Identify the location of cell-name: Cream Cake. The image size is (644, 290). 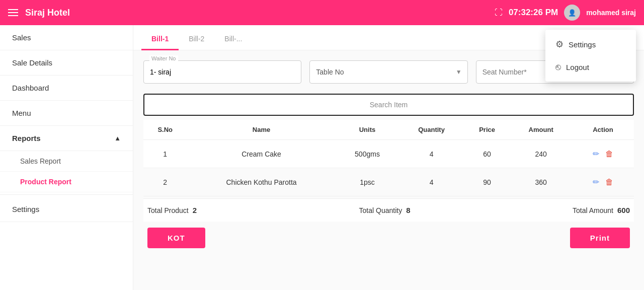
(262, 154).